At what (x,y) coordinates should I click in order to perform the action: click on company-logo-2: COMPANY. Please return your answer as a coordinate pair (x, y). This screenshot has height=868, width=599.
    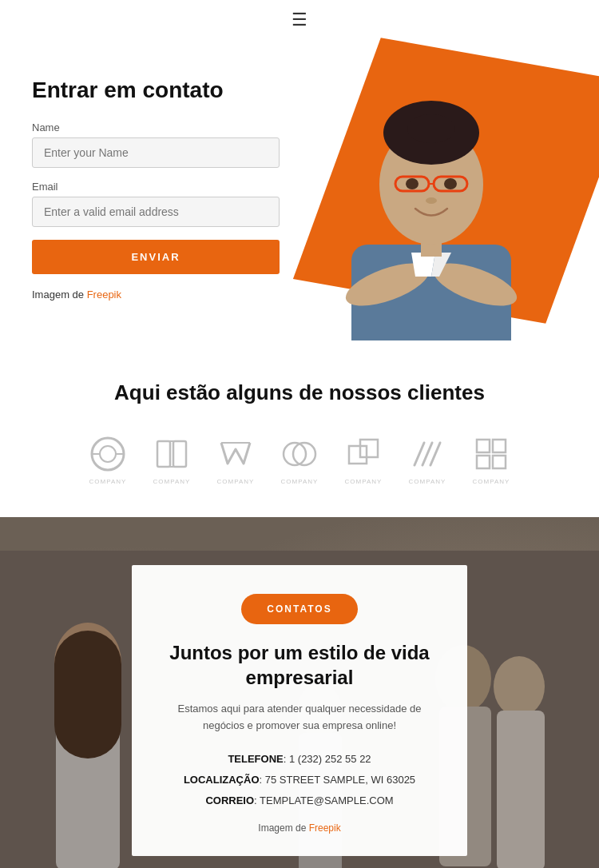
    Looking at the image, I should click on (172, 459).